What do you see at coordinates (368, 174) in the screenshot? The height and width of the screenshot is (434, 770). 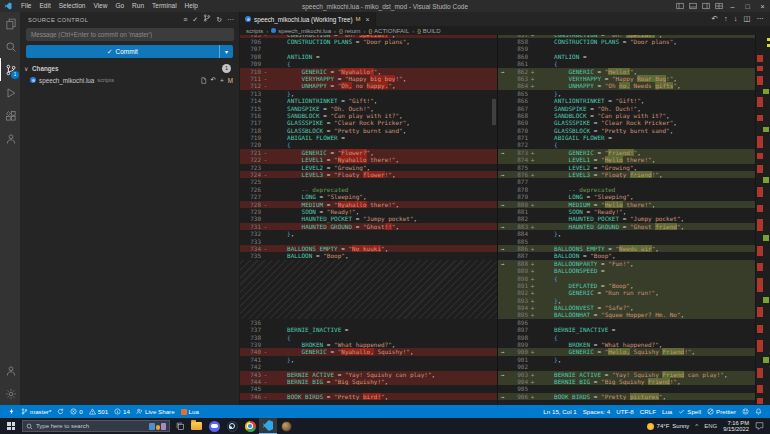 I see `code-line-724: 724- LEVEL3 = "Floaty flower!",` at bounding box center [368, 174].